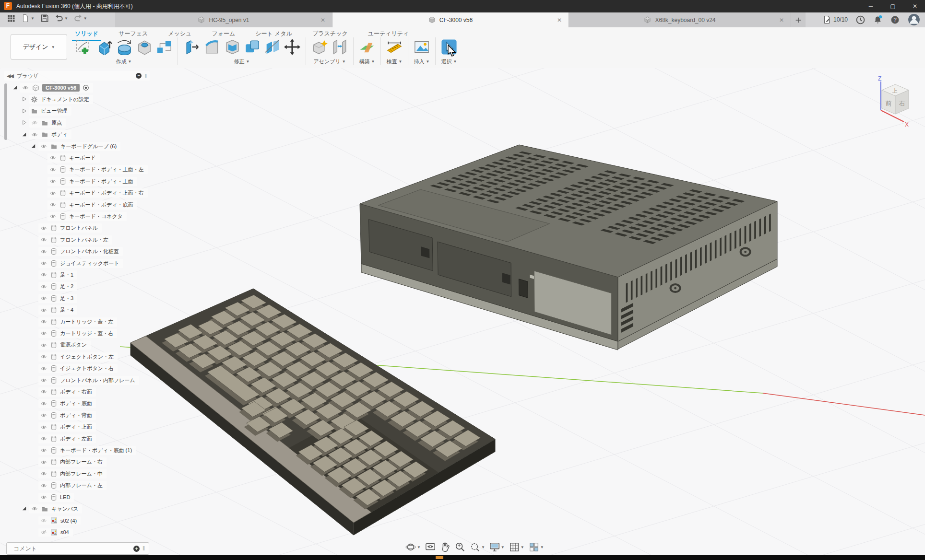  Describe the element at coordinates (861, 20) in the screenshot. I see `clock-icon` at that location.